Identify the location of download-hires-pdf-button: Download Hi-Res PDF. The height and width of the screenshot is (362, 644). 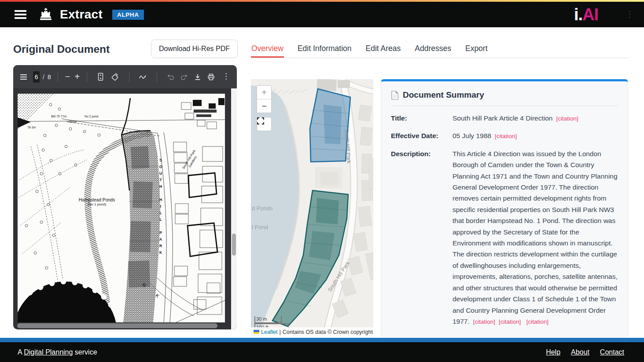
(195, 49).